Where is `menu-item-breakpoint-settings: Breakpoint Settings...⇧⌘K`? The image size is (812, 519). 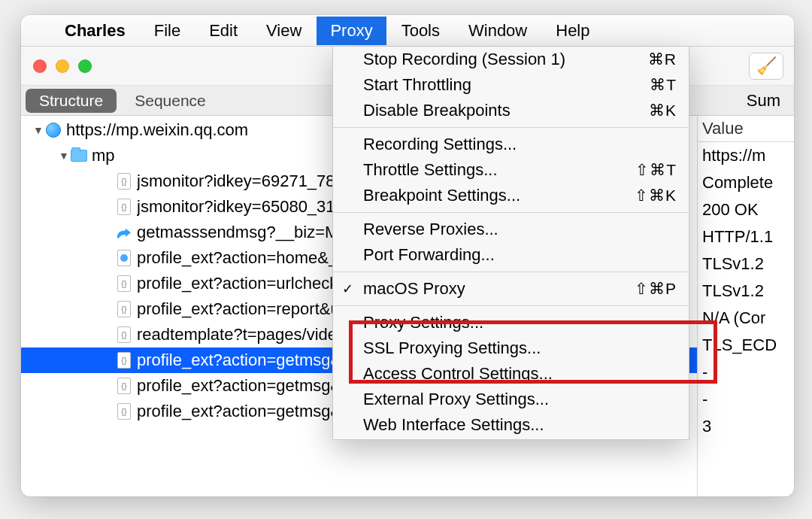
menu-item-breakpoint-settings: Breakpoint Settings...⇧⌘K is located at coordinates (511, 196).